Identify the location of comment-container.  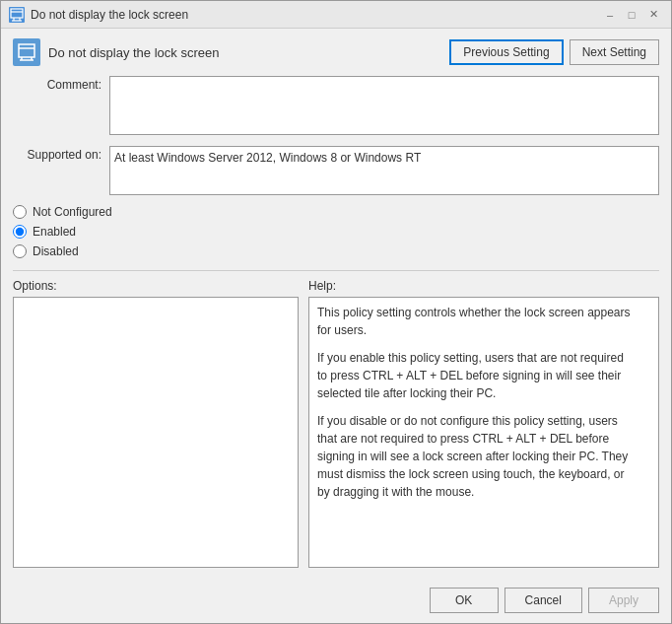
(384, 106).